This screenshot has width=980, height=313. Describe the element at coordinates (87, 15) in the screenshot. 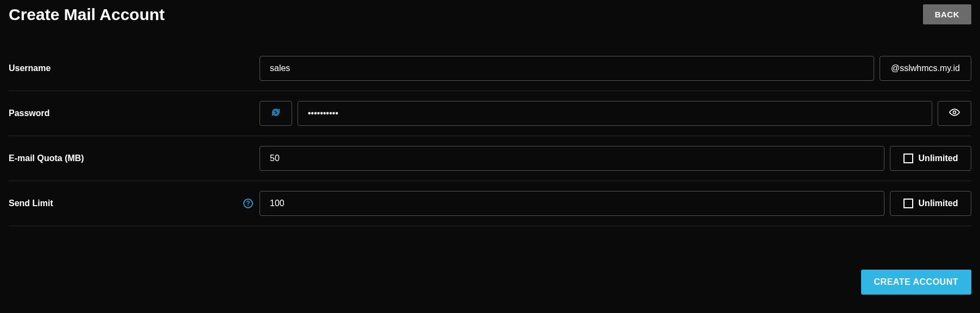

I see `page-title: Create Mail Account` at that location.